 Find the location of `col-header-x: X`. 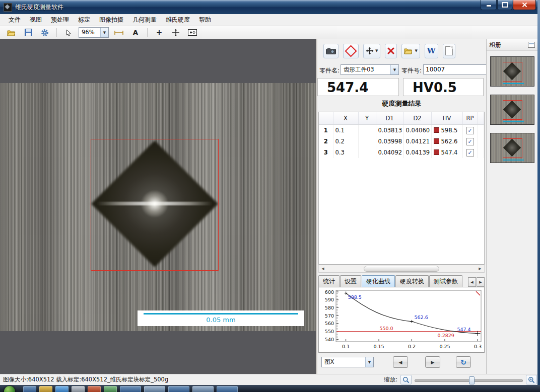

col-header-x: X is located at coordinates (346, 119).